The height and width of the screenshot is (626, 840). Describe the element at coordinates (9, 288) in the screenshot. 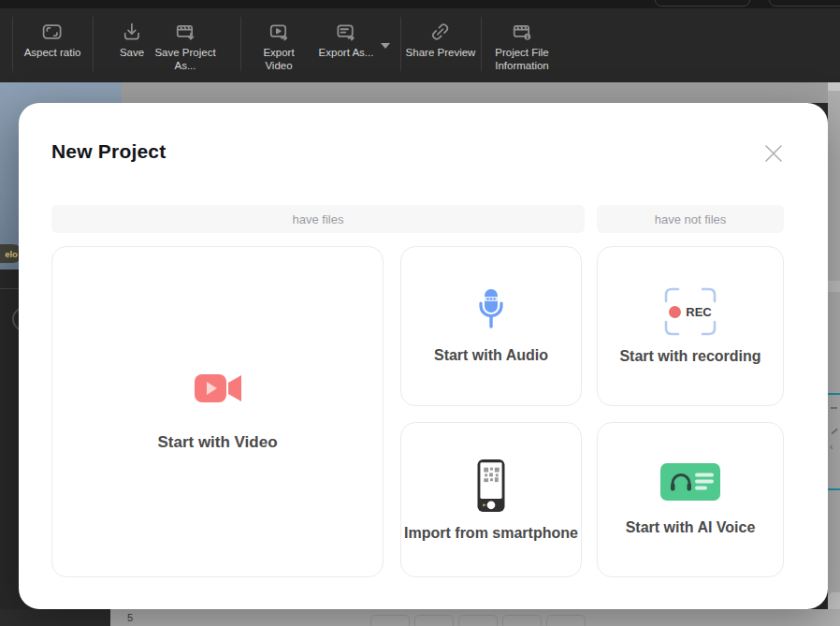

I see `background-divider` at that location.